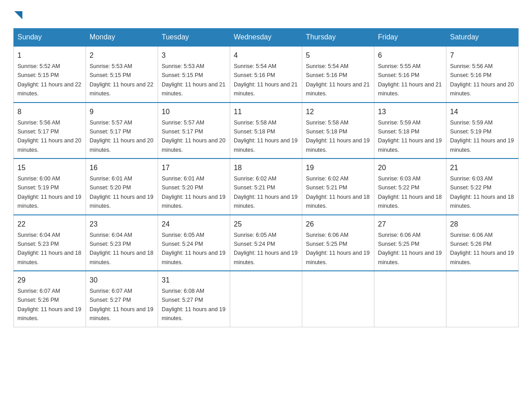 This screenshot has width=532, height=411. I want to click on day-info: Sunrise: 6:08 AMSunset: 5:27 PMDaylight:…, so click(193, 304).